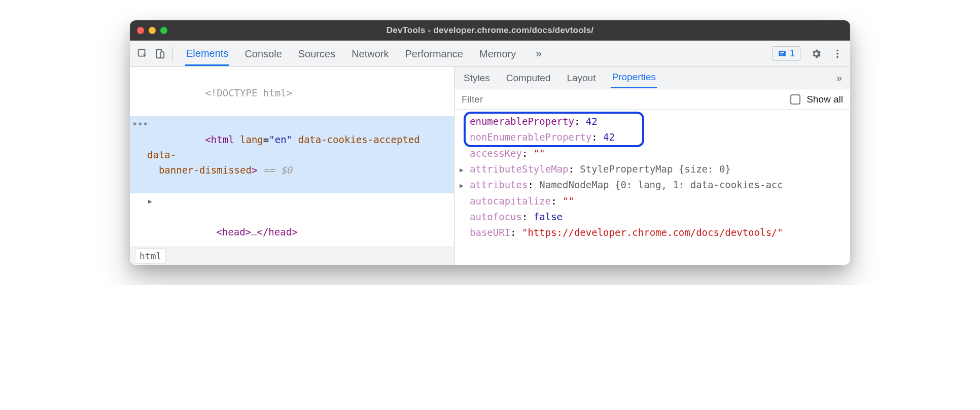 The width and height of the screenshot is (980, 410). Describe the element at coordinates (529, 78) in the screenshot. I see `subtab-computed: Computed` at that location.